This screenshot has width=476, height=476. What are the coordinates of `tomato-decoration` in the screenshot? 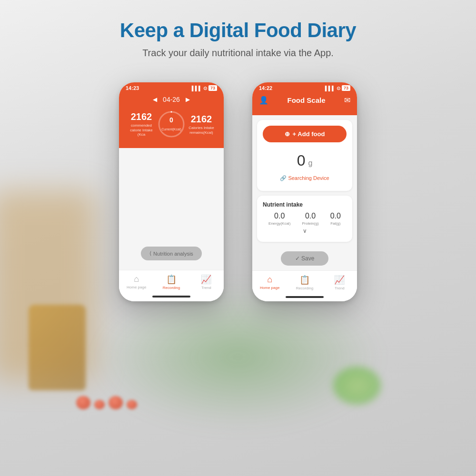 It's located at (107, 403).